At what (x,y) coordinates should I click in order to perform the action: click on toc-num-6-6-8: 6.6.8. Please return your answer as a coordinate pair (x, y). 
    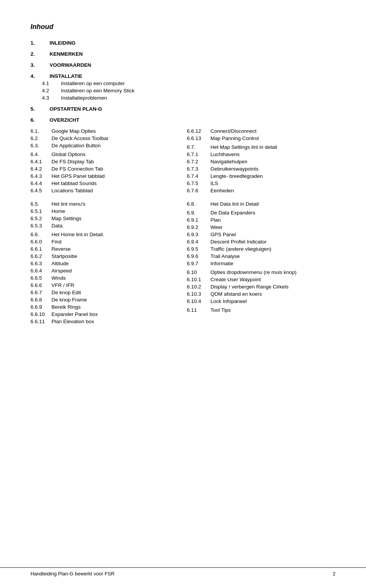
    Looking at the image, I should click on (41, 300).